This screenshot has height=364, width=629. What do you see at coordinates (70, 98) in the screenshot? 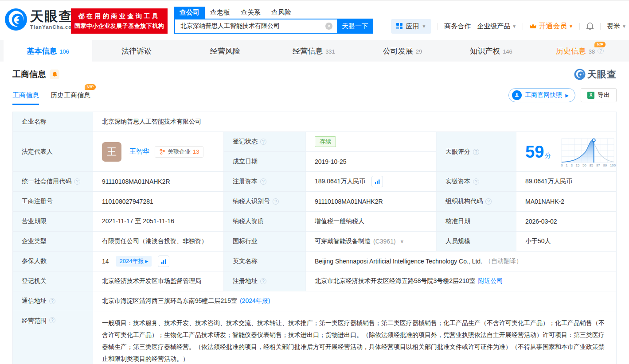
I see `subtab-history-registration: VIP 历史工商信息` at bounding box center [70, 98].